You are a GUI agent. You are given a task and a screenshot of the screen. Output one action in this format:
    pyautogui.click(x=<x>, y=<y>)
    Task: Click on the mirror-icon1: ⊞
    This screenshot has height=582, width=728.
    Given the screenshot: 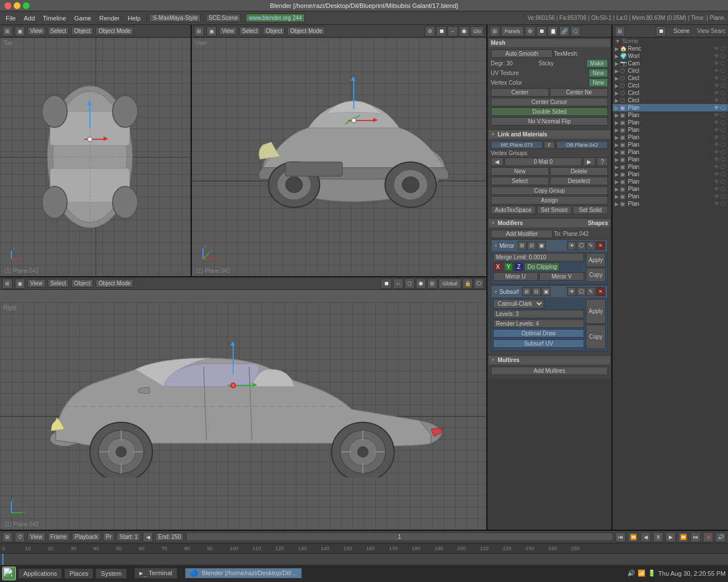 What is the action you would take?
    pyautogui.click(x=522, y=246)
    